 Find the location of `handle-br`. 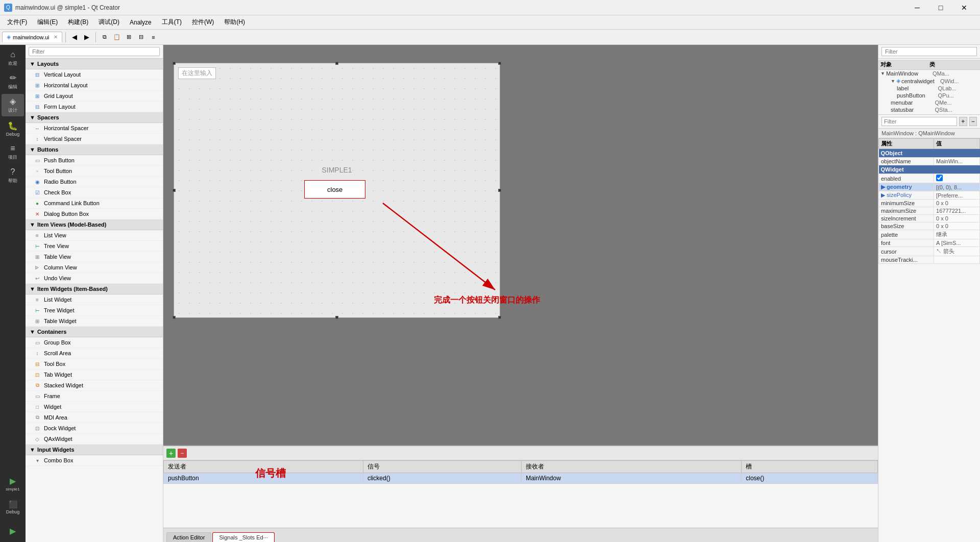

handle-br is located at coordinates (500, 317).